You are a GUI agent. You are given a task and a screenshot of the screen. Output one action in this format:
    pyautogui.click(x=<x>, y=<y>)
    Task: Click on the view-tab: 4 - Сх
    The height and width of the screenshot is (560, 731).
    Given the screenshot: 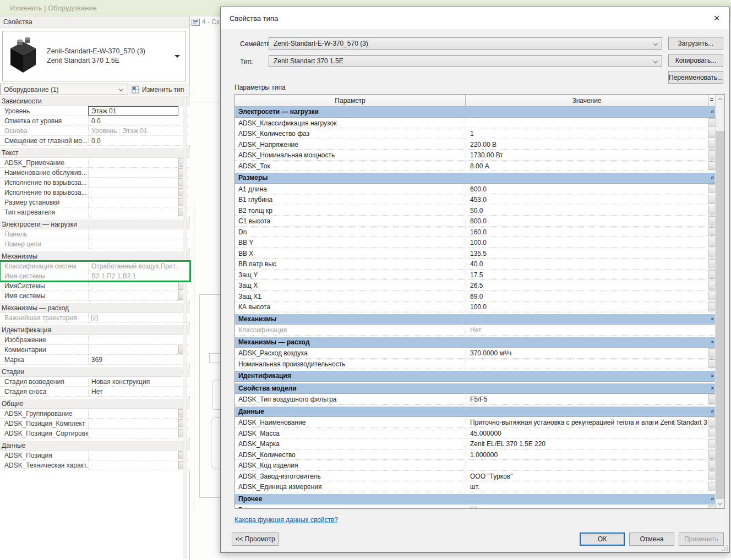 What is the action you would take?
    pyautogui.click(x=206, y=22)
    